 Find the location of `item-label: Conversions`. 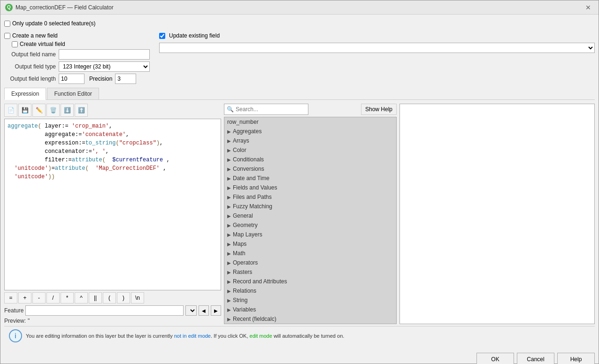

item-label: Conversions is located at coordinates (249, 169).